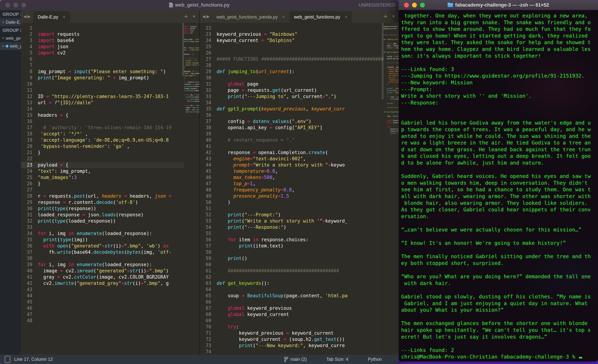  I want to click on code-line: 23payload = {, so click(110, 165).